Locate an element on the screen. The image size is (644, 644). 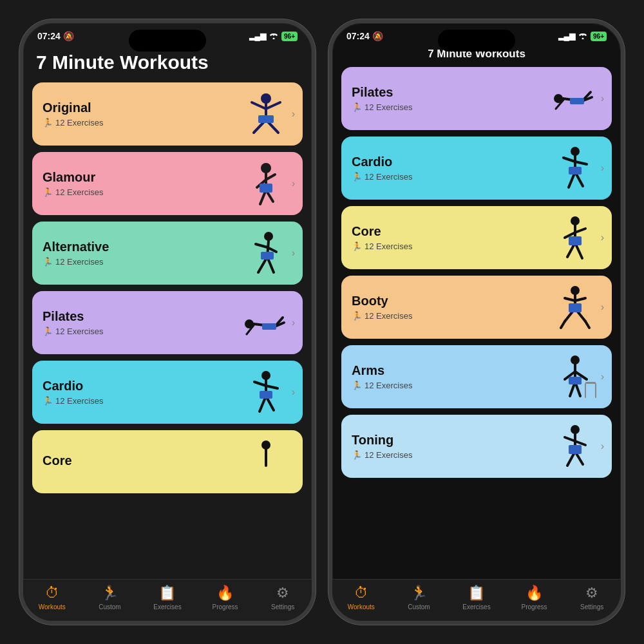
tab-label-settings-left: Settings is located at coordinates (283, 607).